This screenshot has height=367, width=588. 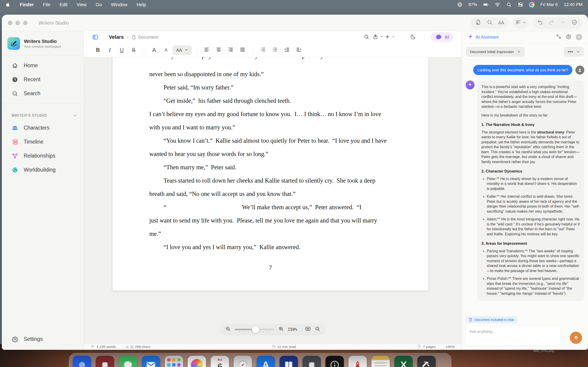 I want to click on breadcrumb-document: Document, so click(x=145, y=37).